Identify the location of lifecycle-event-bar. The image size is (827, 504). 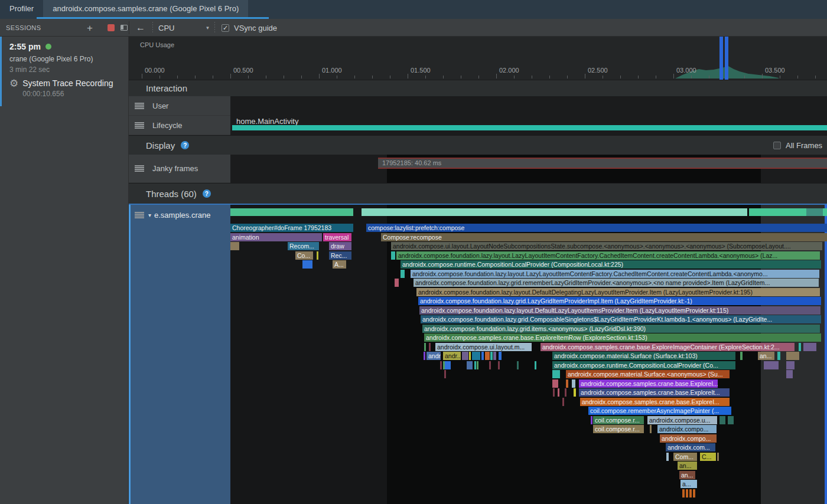
(529, 127).